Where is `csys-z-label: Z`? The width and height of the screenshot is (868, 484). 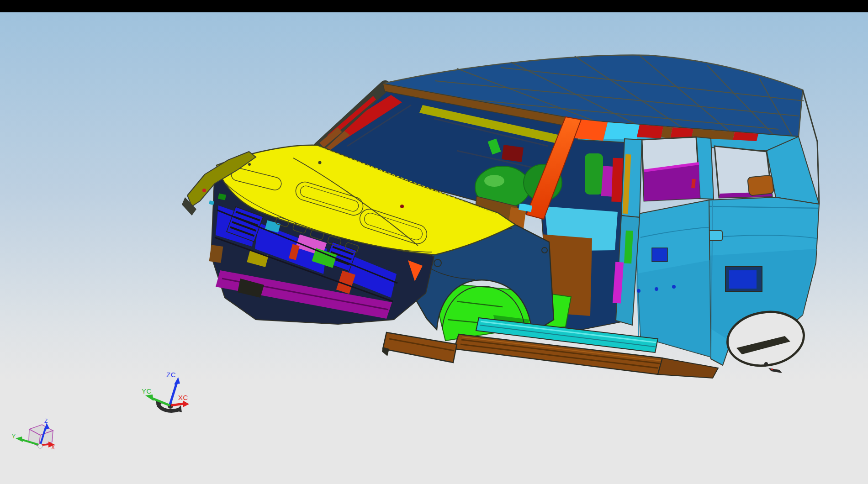 csys-z-label: Z is located at coordinates (46, 421).